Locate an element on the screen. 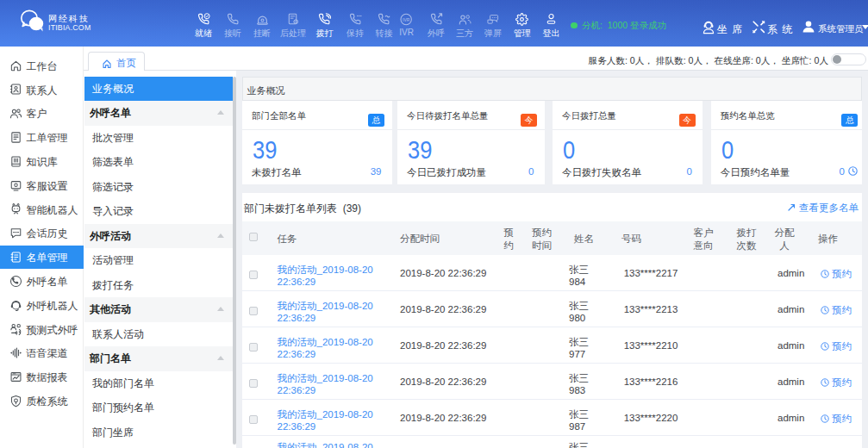  svg-text: IVR is located at coordinates (407, 21).